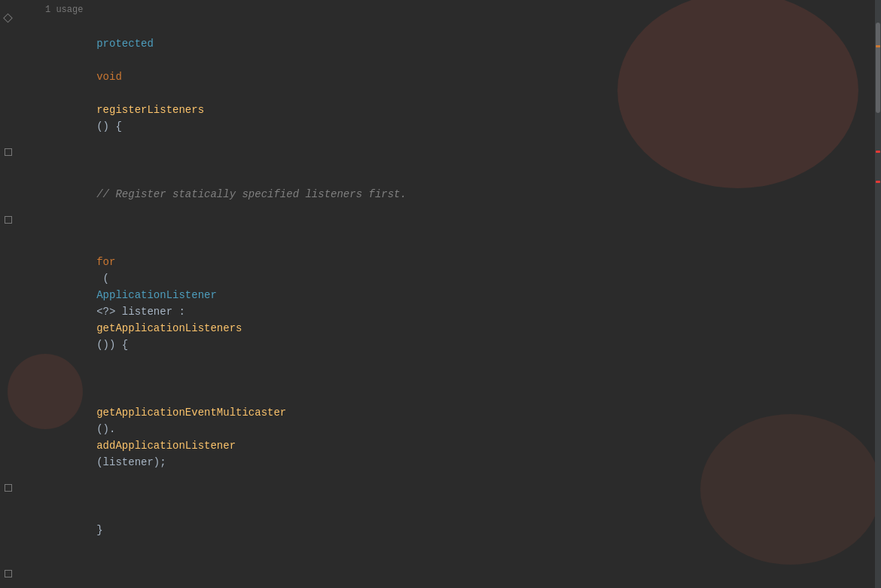 The image size is (881, 588). What do you see at coordinates (166, 446) in the screenshot?
I see `method-call: addApplicationListener` at bounding box center [166, 446].